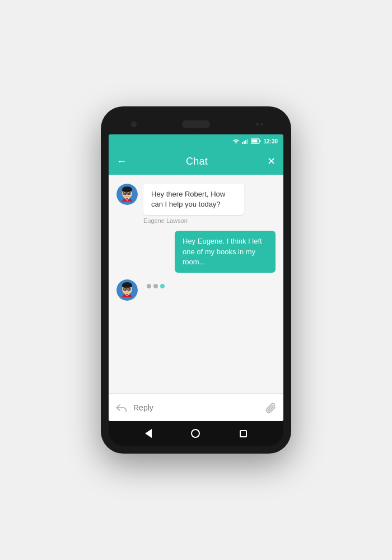  Describe the element at coordinates (225, 252) in the screenshot. I see `sent-bubble: Hey Eugene. I think I left one of my boo…` at that location.